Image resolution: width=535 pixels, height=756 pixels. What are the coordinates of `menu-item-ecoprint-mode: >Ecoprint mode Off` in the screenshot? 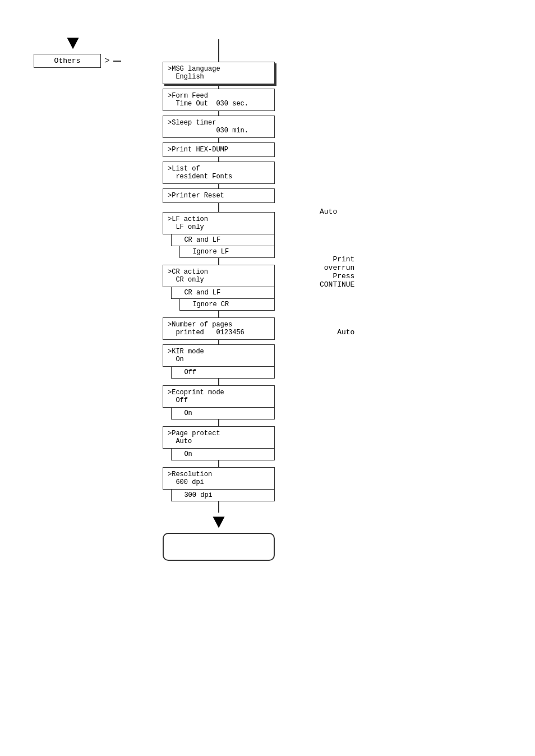 It's located at (219, 397).